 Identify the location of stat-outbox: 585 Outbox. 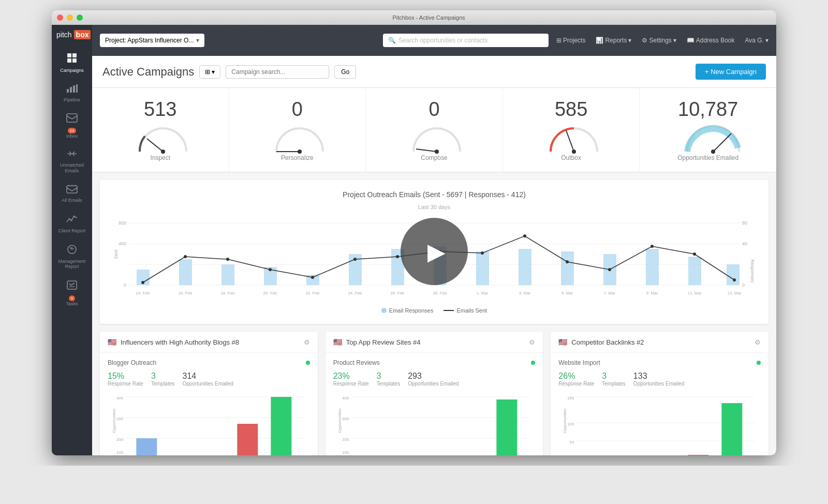
(571, 130).